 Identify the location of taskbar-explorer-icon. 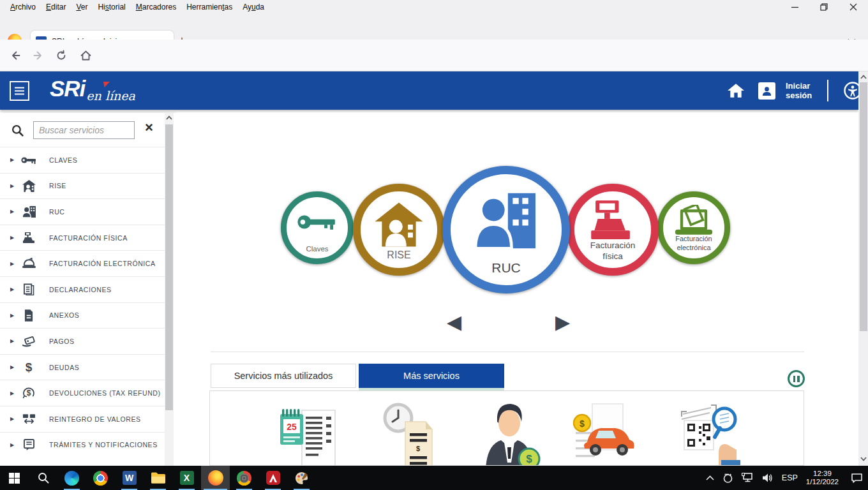
(158, 478).